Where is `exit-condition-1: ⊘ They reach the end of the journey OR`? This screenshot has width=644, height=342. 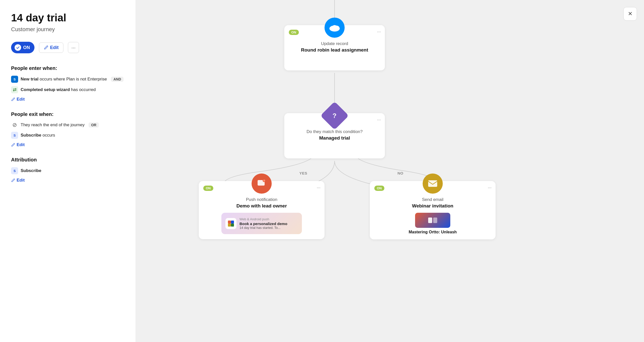
exit-condition-1: ⊘ They reach the end of the journey OR is located at coordinates (68, 125).